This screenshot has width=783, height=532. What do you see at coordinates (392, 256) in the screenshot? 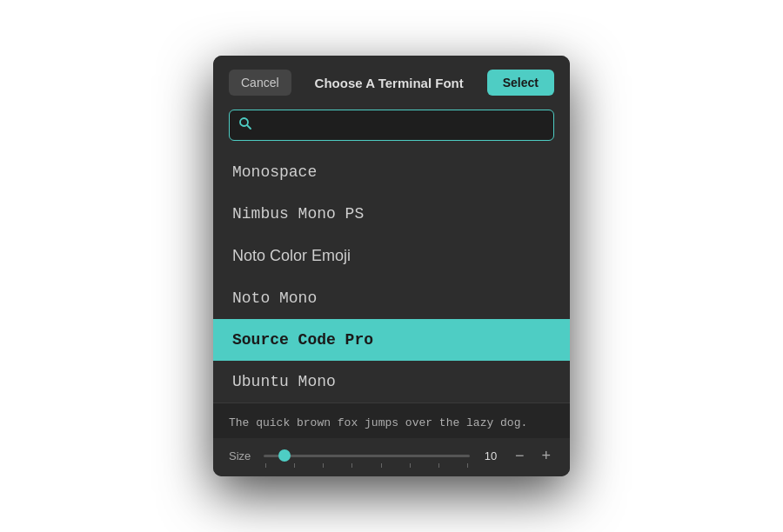
I see `font-list-item: Noto Color Emoji` at bounding box center [392, 256].